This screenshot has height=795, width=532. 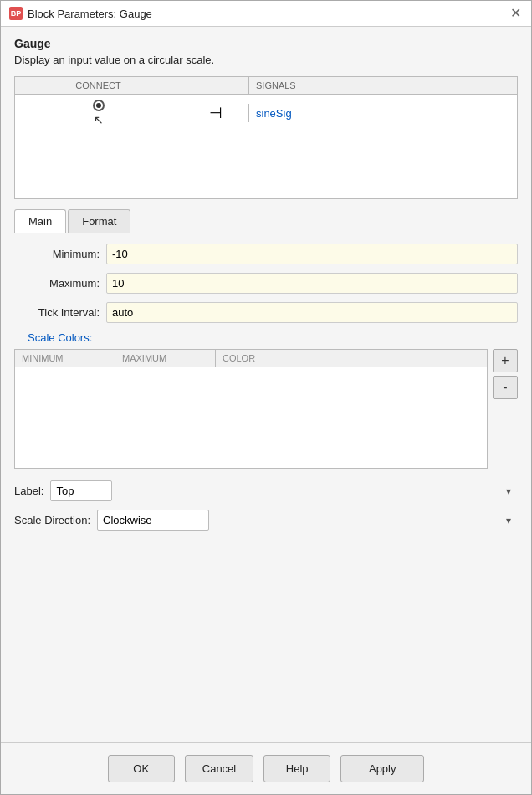 I want to click on label-dropdown-wrapper: Top Bottom Left Right None, so click(x=284, y=490).